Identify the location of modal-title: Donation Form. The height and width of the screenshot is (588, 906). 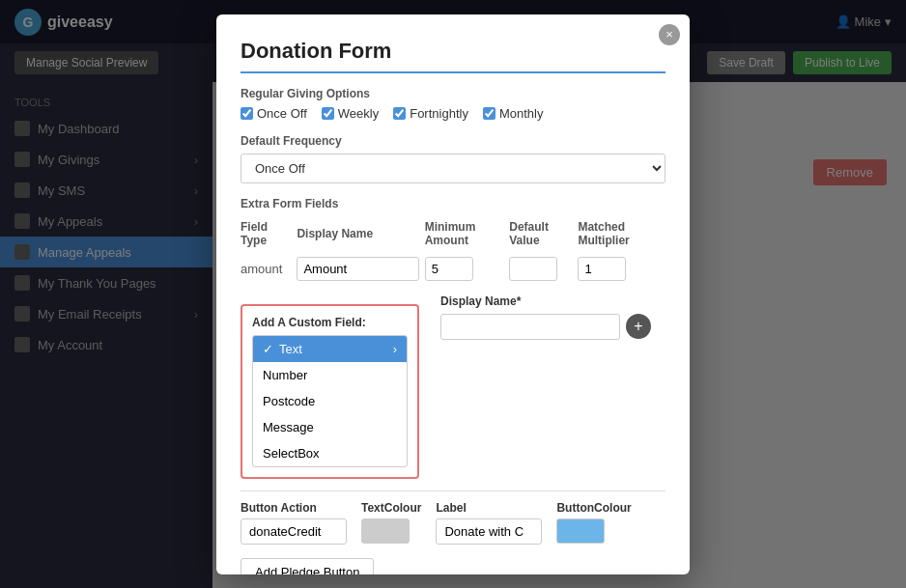
(453, 56).